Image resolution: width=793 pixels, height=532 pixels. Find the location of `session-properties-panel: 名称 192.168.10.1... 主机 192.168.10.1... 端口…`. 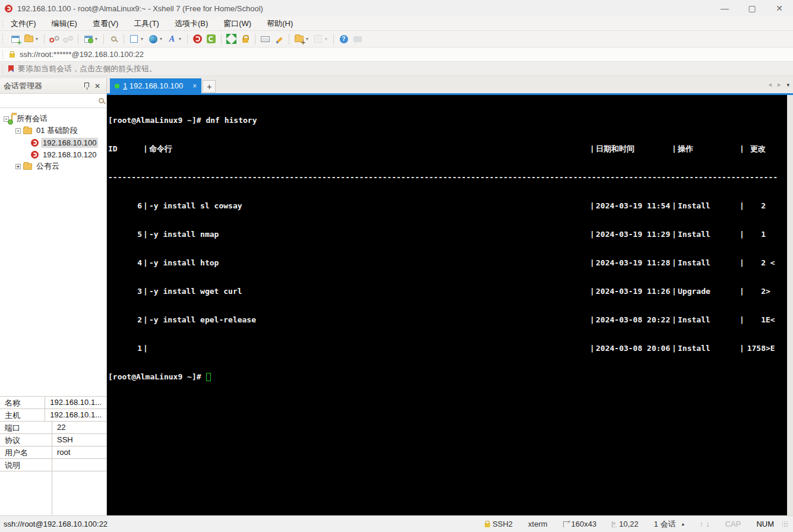

session-properties-panel: 名称 192.168.10.1... 主机 192.168.10.1... 端口… is located at coordinates (53, 456).